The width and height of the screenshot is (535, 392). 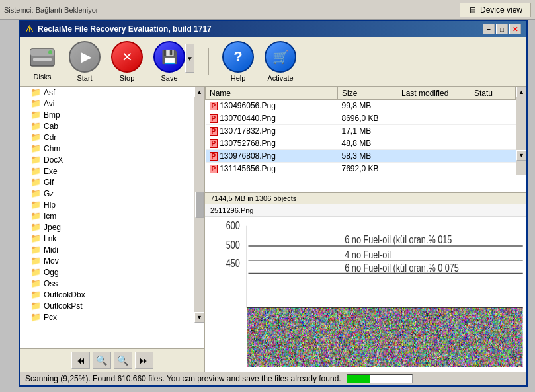 I want to click on stop-label: Stop, so click(x=127, y=78).